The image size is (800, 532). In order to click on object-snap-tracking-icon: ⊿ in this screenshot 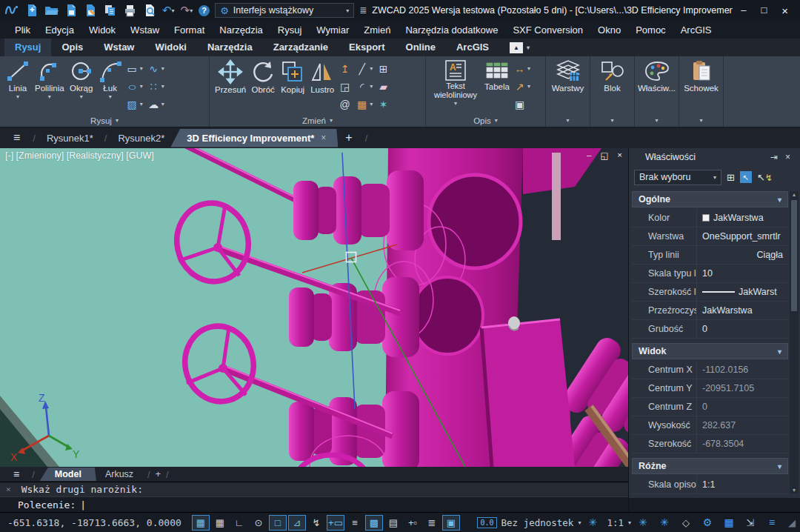, I will do `click(297, 523)`.